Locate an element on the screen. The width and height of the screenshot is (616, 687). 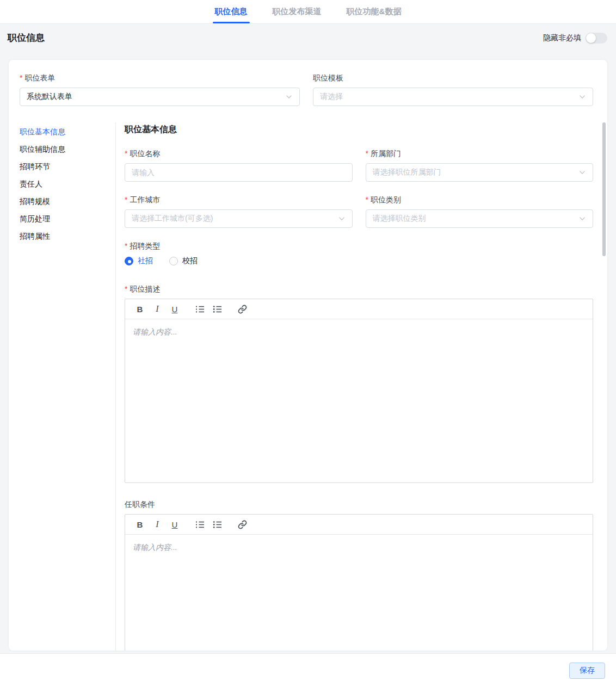
switch-knob is located at coordinates (591, 38).